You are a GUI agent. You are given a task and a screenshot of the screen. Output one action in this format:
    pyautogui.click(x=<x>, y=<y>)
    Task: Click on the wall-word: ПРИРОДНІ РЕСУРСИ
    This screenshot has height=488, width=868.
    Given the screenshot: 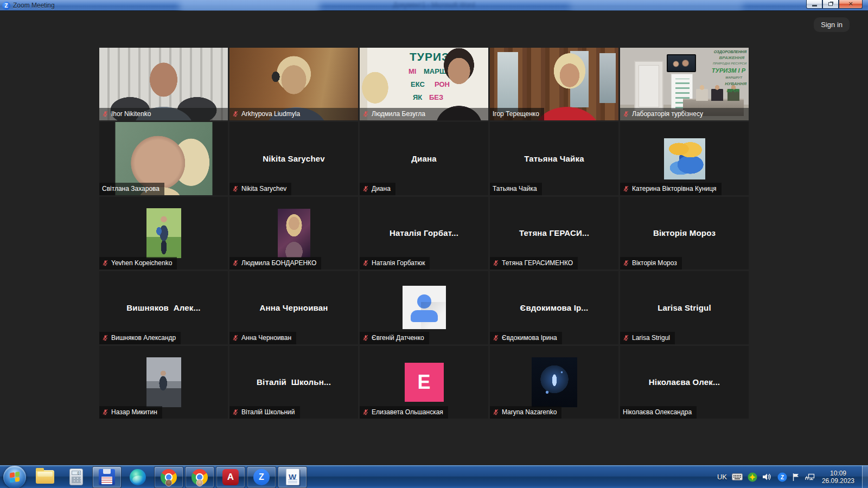 What is the action you would take?
    pyautogui.click(x=730, y=63)
    